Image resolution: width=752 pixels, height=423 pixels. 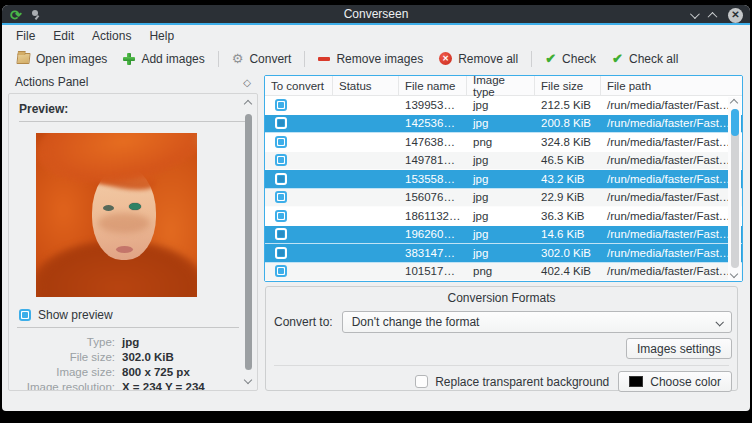 I want to click on column-header-to-convert: To convert, so click(x=299, y=86).